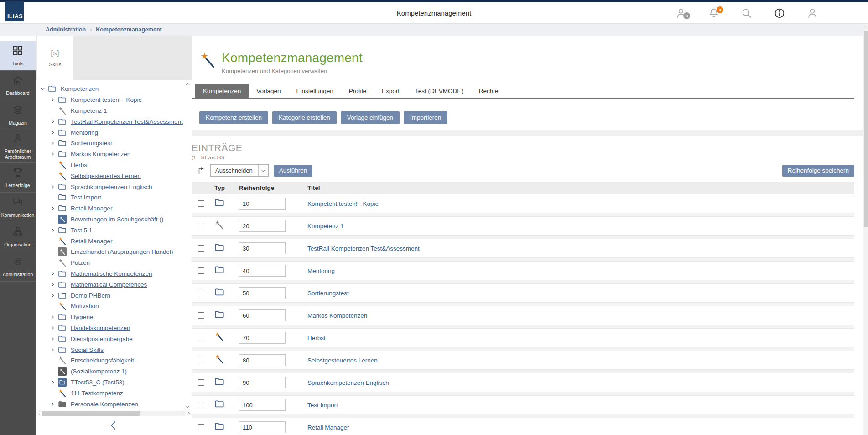 Image resolution: width=868 pixels, height=435 pixels. Describe the element at coordinates (581, 293) in the screenshot. I see `row-title-link: Sortierungstest` at that location.